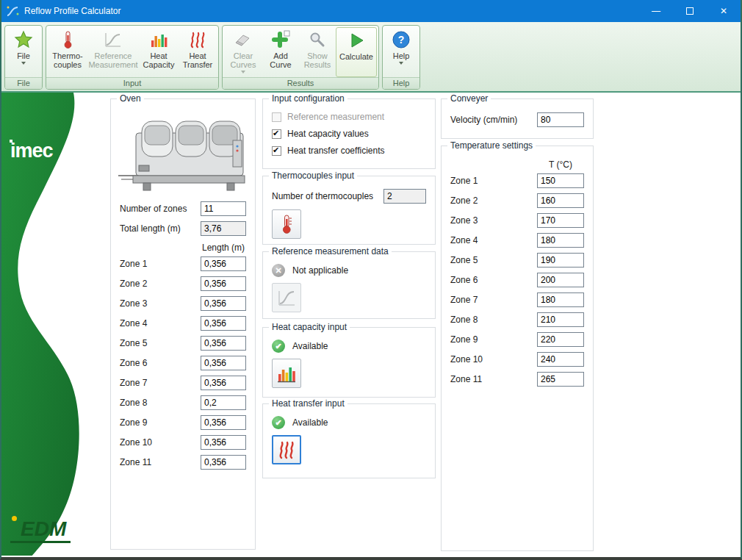 This screenshot has height=560, width=742. I want to click on ribbon-caption-input: Input, so click(132, 83).